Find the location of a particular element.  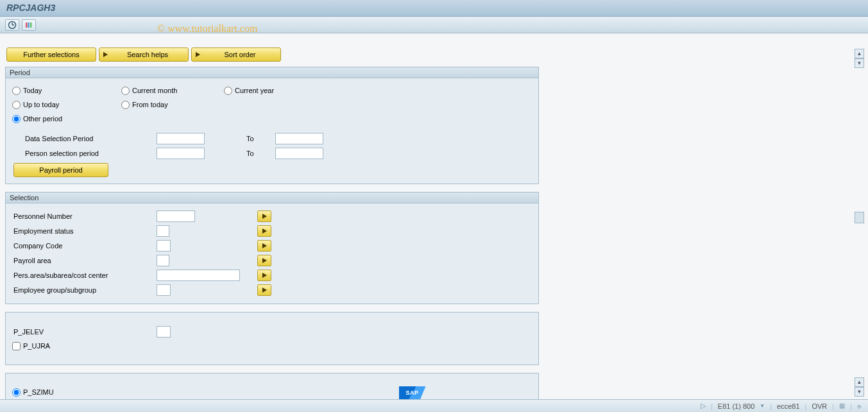

p-jelev-label: P_JELEV is located at coordinates (85, 332).